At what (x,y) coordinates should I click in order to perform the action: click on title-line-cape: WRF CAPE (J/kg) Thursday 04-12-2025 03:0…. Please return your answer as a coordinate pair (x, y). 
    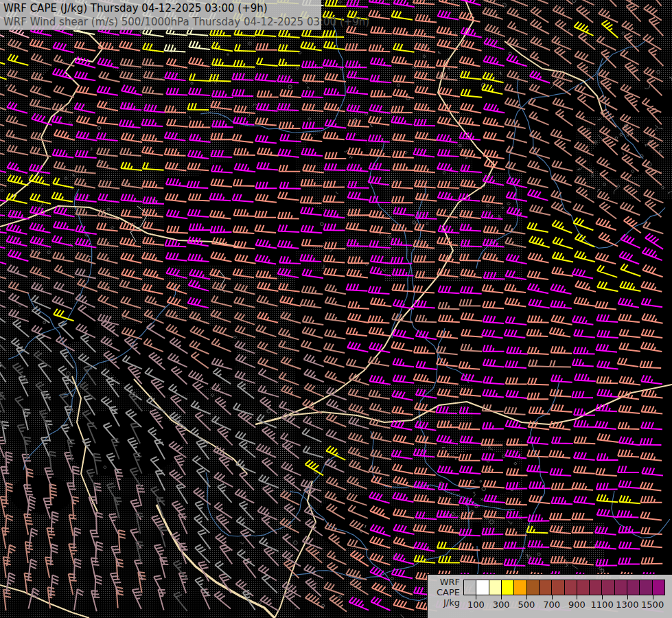
    Looking at the image, I should click on (162, 8).